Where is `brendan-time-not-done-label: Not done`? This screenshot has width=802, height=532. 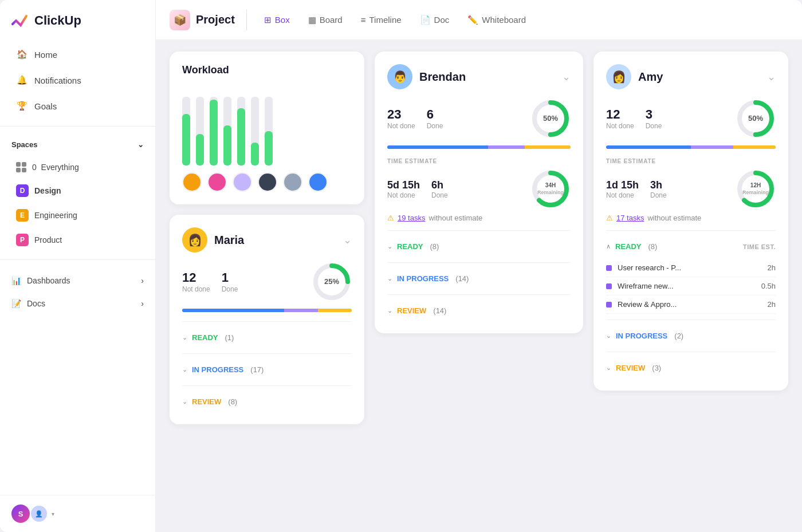 brendan-time-not-done-label: Not done is located at coordinates (403, 195).